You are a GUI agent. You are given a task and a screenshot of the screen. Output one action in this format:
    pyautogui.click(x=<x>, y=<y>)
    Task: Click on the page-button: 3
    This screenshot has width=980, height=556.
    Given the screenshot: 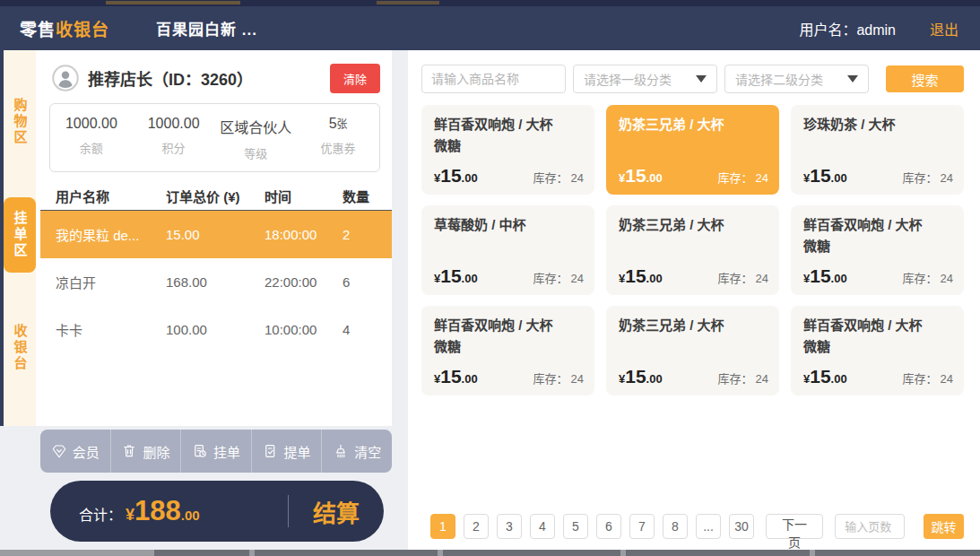 What is the action you would take?
    pyautogui.click(x=509, y=526)
    